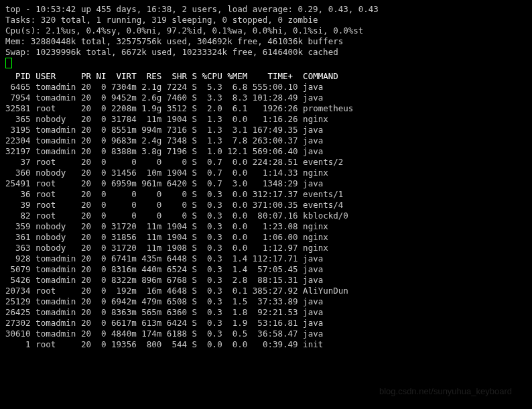 The width and height of the screenshot is (532, 409). What do you see at coordinates (149, 270) in the screenshot?
I see `cell-res: 440m` at bounding box center [149, 270].